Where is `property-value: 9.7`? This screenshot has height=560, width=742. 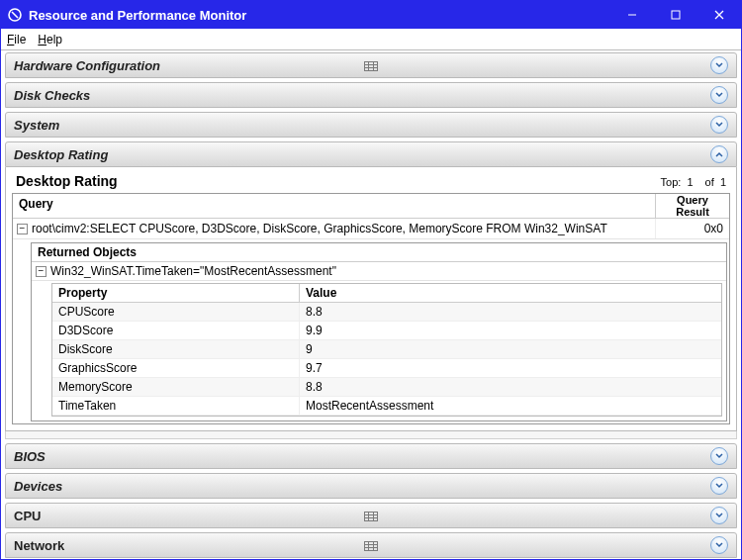 property-value: 9.7 is located at coordinates (510, 368).